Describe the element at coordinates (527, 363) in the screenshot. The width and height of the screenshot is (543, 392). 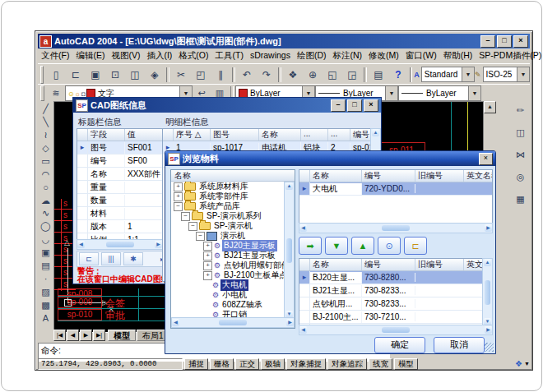
I see `status-menu-chevron-icon: ▼` at that location.